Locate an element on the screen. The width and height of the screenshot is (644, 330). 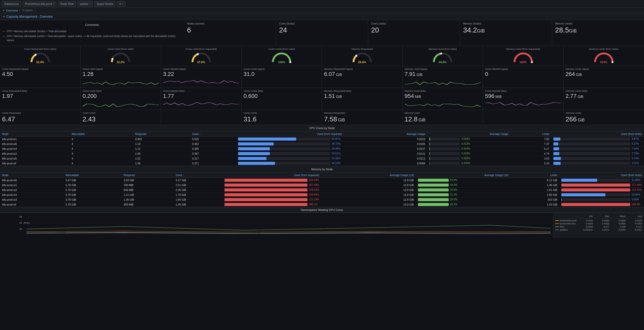
th-5: Average Usage is located at coordinates (385, 134).